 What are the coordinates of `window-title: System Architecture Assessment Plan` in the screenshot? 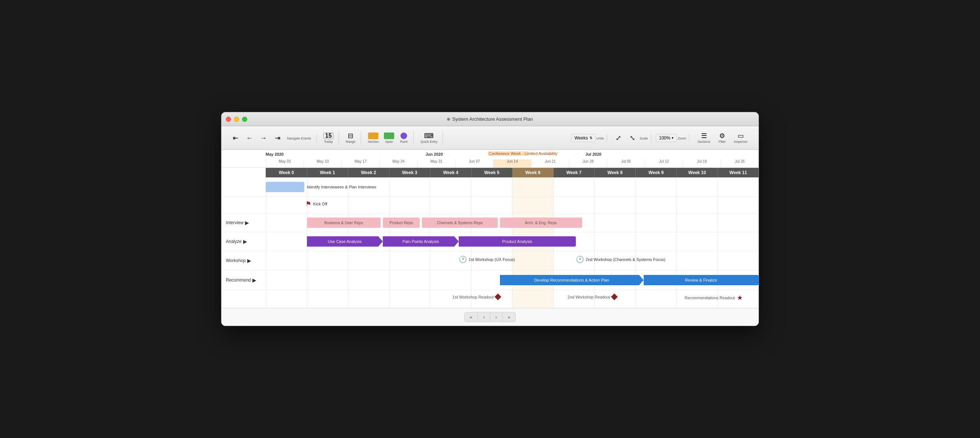 It's located at (490, 119).